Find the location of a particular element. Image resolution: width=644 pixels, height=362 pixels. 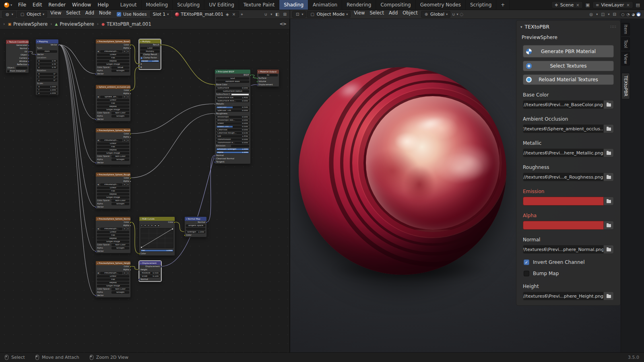

material-name-field: TEXtoPBR_mat.001 ◈ × is located at coordinates (206, 14).